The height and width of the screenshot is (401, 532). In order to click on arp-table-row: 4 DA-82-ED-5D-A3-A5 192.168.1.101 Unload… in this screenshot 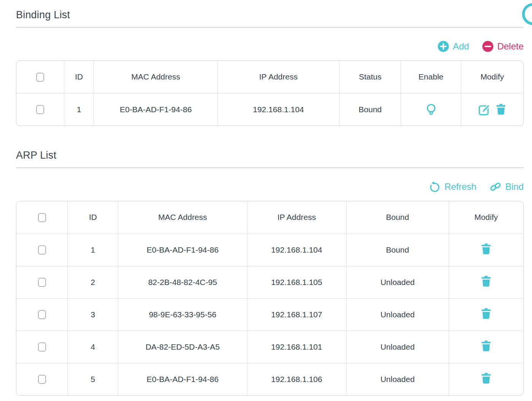, I will do `click(270, 347)`.